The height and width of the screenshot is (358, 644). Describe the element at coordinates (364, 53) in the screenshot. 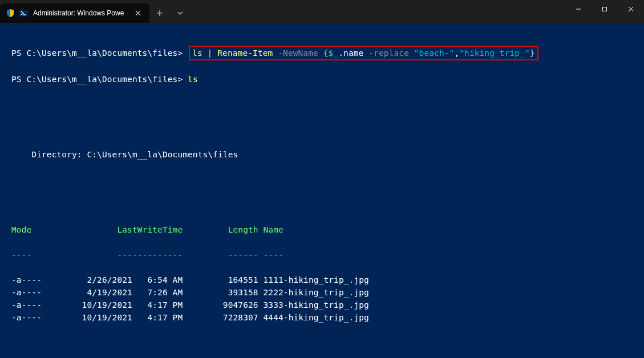

I see `highlight-box: ls | Rename-Item -NewName {$_.name -repl…` at that location.